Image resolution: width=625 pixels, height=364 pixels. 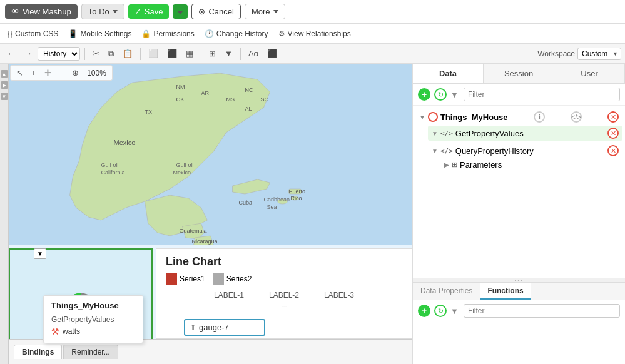 What do you see at coordinates (613, 117) in the screenshot?
I see `things-remove-button: ✕` at bounding box center [613, 117].